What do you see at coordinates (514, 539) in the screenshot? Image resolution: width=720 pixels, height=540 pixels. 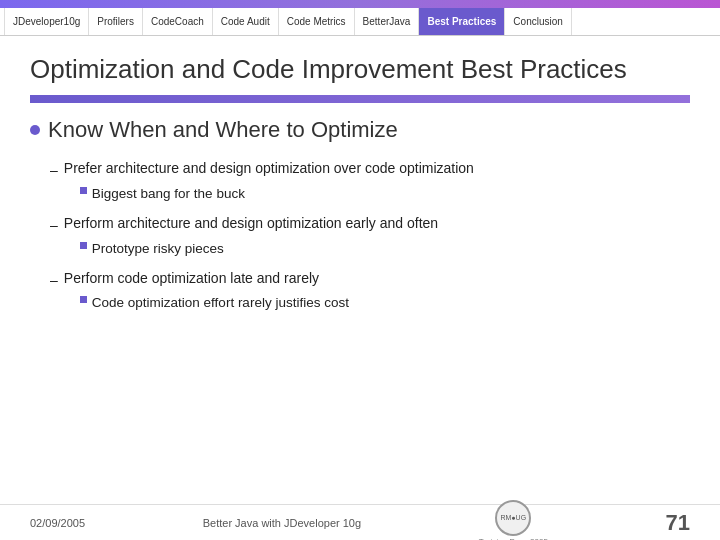 I see `footer-subtext: Training Days 2005` at bounding box center [514, 539].